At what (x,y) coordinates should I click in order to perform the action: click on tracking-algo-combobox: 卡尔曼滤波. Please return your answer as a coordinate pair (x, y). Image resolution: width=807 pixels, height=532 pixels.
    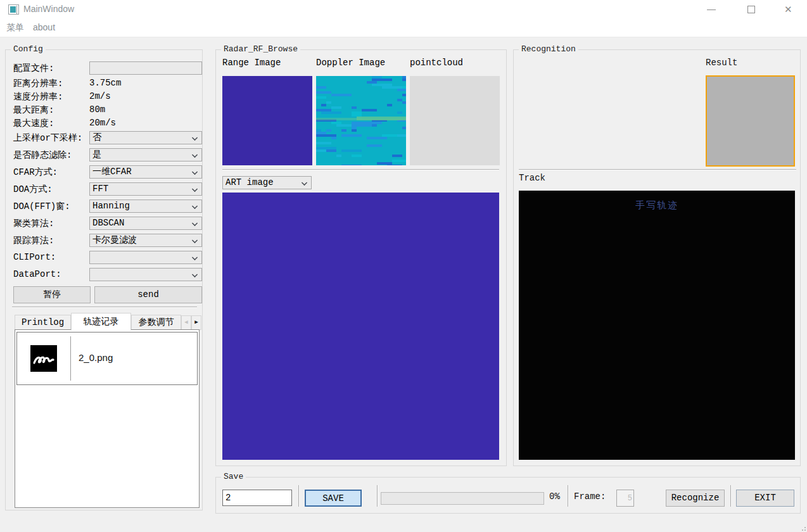
    Looking at the image, I should click on (146, 241).